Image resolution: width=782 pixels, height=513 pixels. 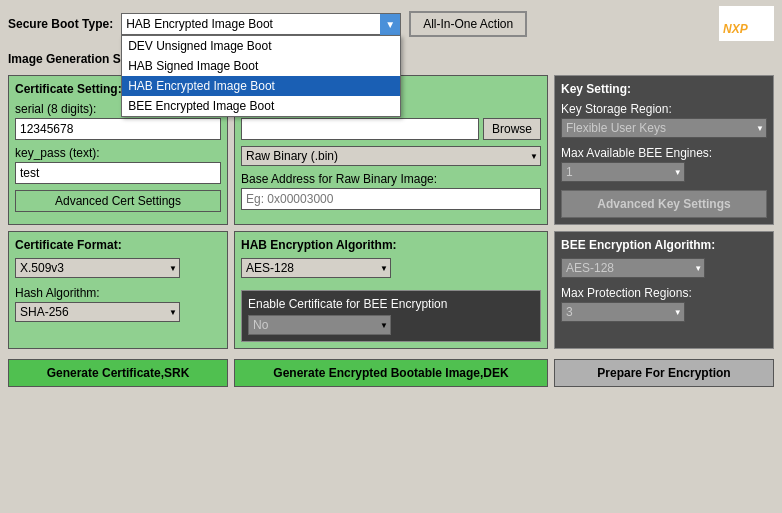 What do you see at coordinates (391, 156) in the screenshot?
I see `image-format-select: Raw Binary (.bin)` at bounding box center [391, 156].